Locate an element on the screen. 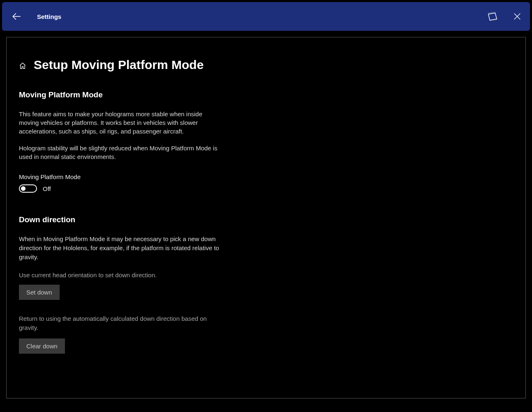 The height and width of the screenshot is (412, 532). toggle-label: Moving Platform Mode is located at coordinates (266, 177).